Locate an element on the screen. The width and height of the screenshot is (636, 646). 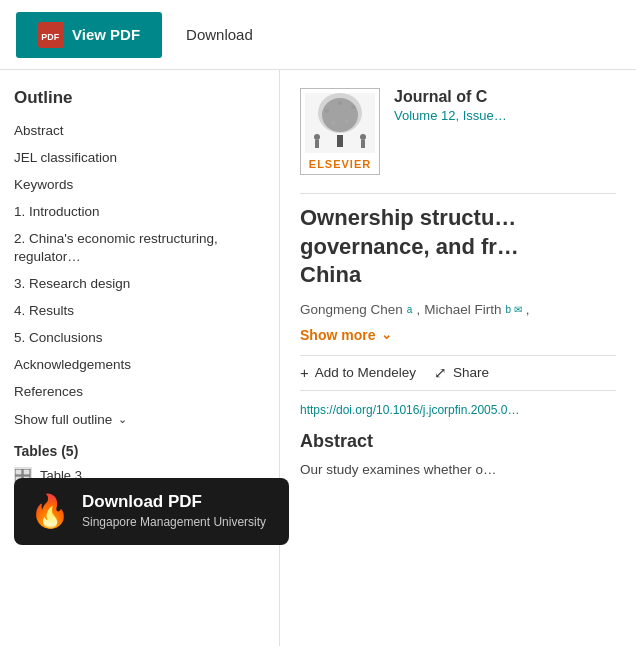
article-title: Ownership structu…governance, and fr…Chi… is located at coordinates (458, 247).